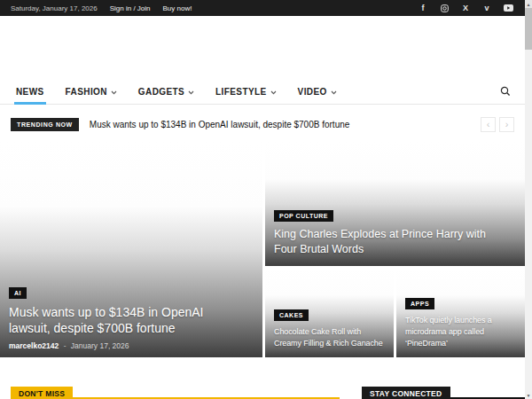 The width and height of the screenshot is (532, 399). Describe the element at coordinates (488, 124) in the screenshot. I see `prev-arrow-button: ‹` at that location.